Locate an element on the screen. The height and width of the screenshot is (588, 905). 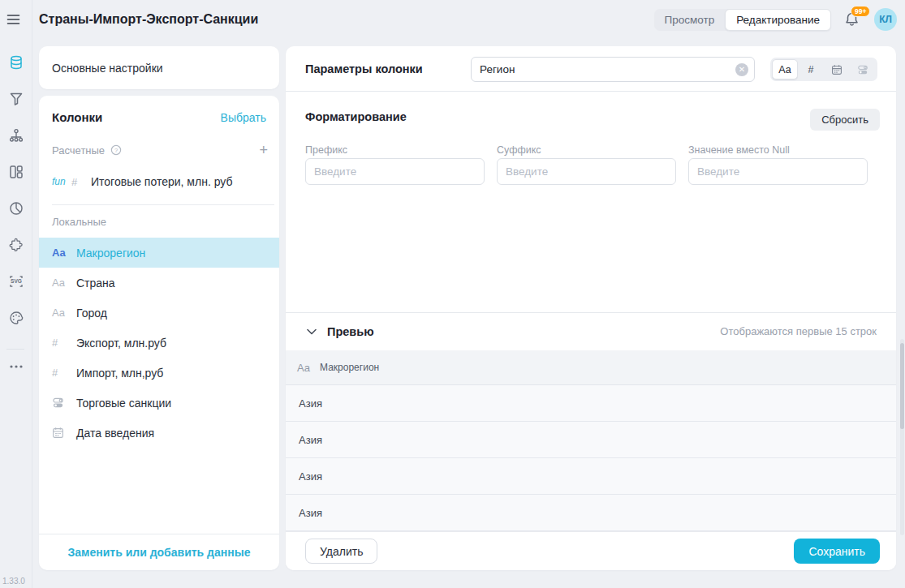
column-item-export: # Экспорт, млн.руб is located at coordinates (159, 342).